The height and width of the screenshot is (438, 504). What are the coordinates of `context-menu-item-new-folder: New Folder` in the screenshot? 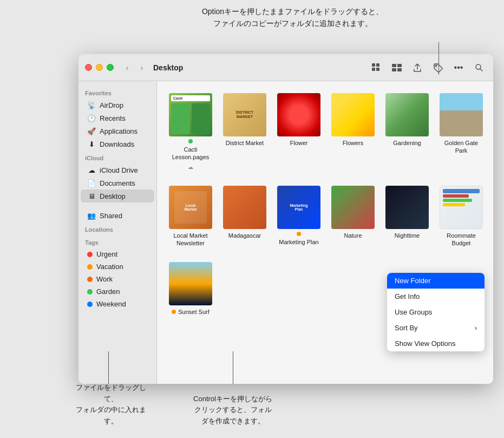 It's located at (436, 280).